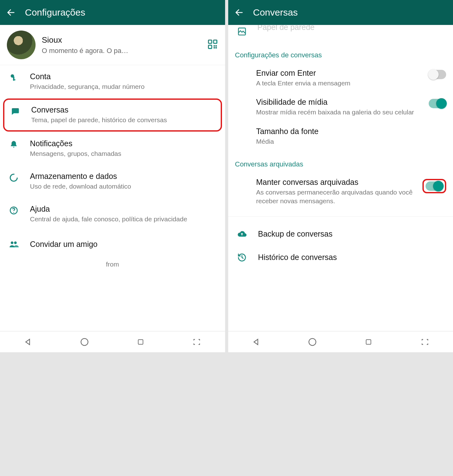 The image size is (453, 476). Describe the element at coordinates (124, 87) in the screenshot. I see `menu-desc: Privacidade, segurança, mudar número` at that location.